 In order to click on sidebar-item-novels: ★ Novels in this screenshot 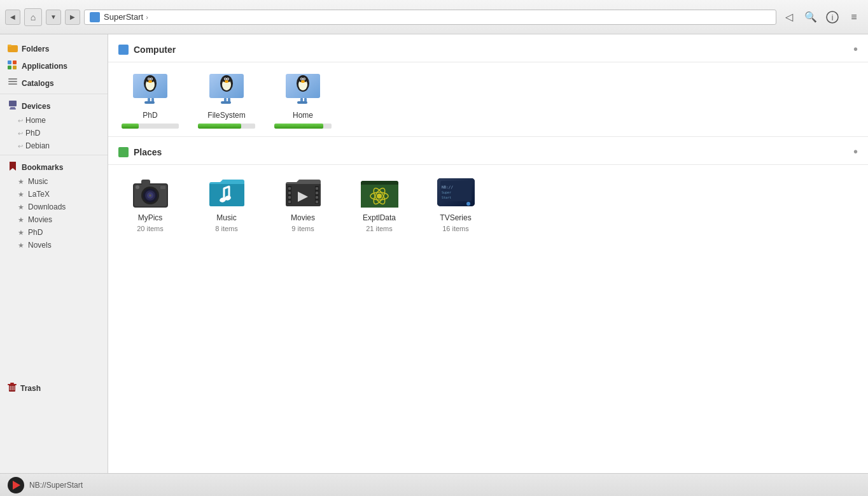, I will do `click(53, 245)`.